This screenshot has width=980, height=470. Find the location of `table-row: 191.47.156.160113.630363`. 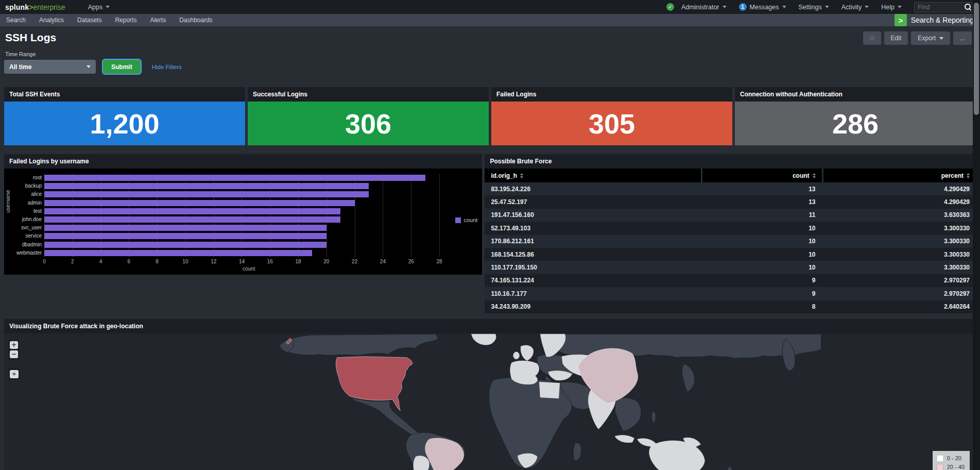

table-row: 191.47.156.160113.630363 is located at coordinates (730, 215).